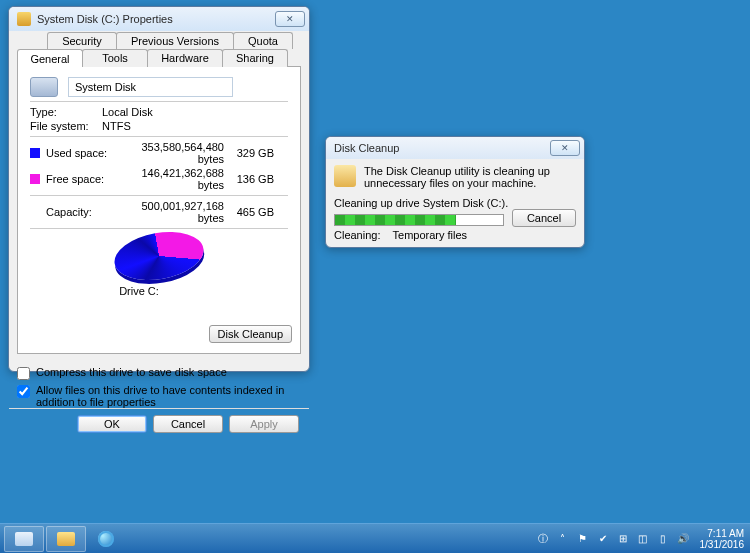 This screenshot has height=553, width=750. Describe the element at coordinates (583, 539) in the screenshot. I see `flag-icon: ⚑` at that location.